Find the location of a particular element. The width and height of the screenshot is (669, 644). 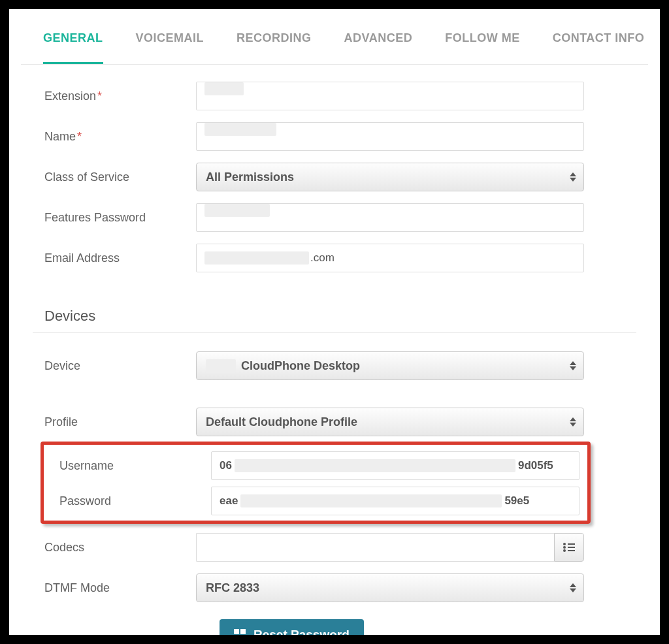

label-codecs: Codecs is located at coordinates (114, 547).